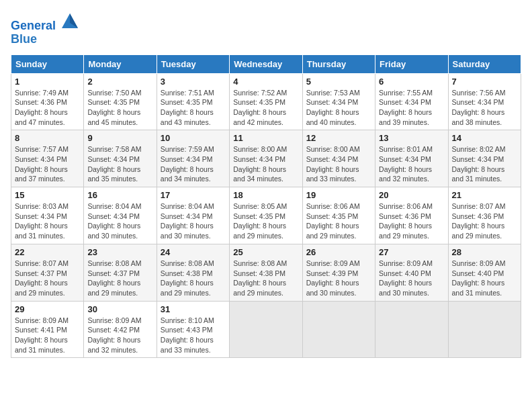 The width and height of the screenshot is (532, 411). Describe the element at coordinates (120, 82) in the screenshot. I see `day-number: 2` at that location.